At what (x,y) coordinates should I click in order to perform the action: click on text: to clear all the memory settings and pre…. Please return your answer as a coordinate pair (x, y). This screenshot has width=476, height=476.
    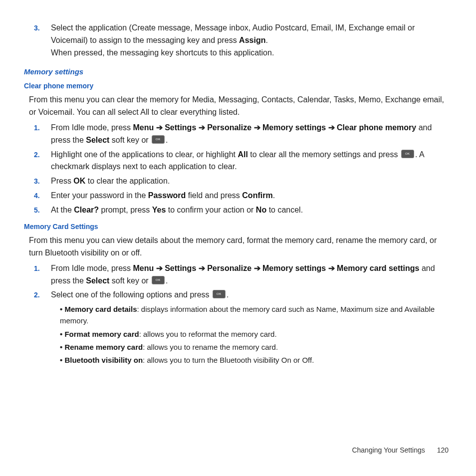
    Looking at the image, I should click on (324, 155).